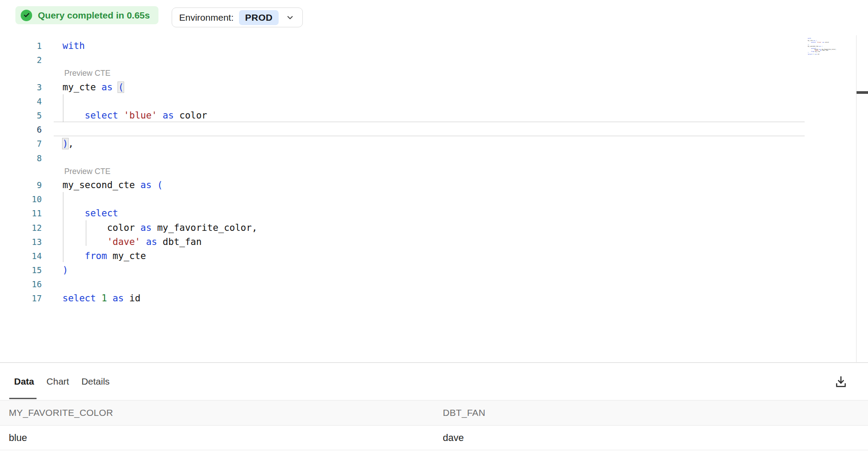 The width and height of the screenshot is (868, 452). I want to click on environment-label: Environment:, so click(206, 18).